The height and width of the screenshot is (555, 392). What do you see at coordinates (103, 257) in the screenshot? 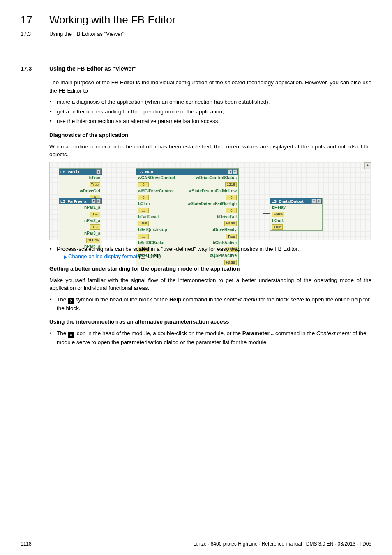
I see `change-display-format-link: Change online display format` at bounding box center [103, 257].